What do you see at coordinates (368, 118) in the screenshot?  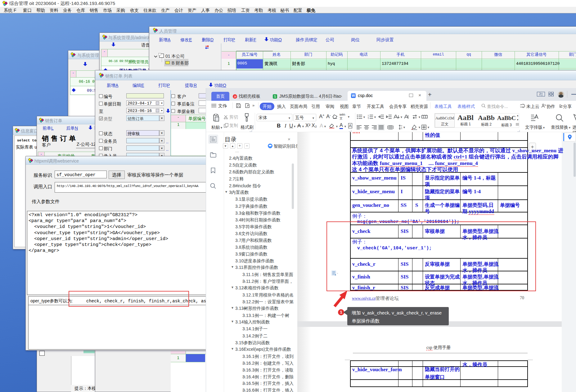 I see `svg-text: 3` at bounding box center [368, 118].